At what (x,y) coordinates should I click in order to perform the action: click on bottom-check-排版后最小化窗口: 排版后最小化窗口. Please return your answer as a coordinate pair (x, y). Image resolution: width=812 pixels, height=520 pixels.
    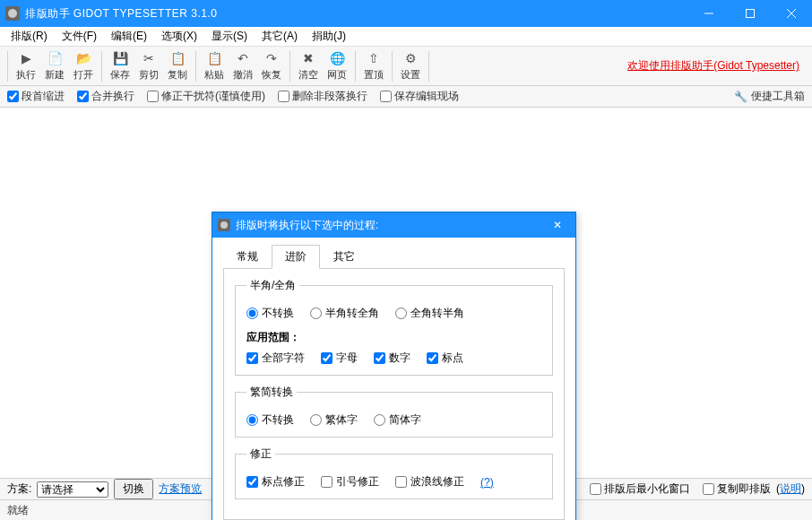
    Looking at the image, I should click on (640, 490).